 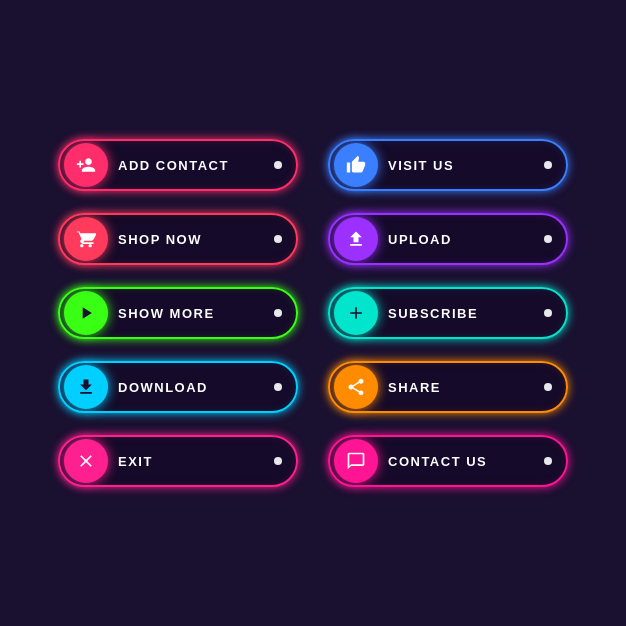 I want to click on person-add-icon, so click(x=86, y=165).